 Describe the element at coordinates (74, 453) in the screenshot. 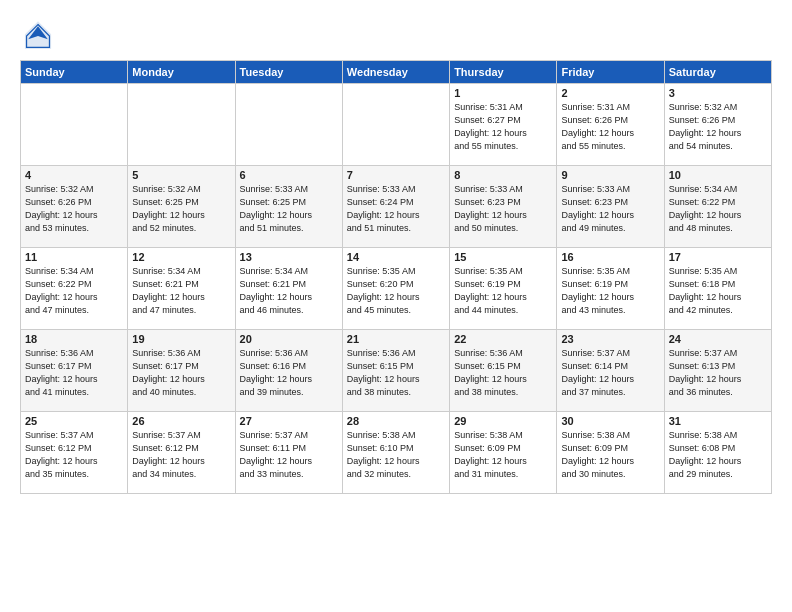

I see `day-cell: 25Sunrise: 5:37 AM Sunset: 6:12 PM Dayli…` at that location.